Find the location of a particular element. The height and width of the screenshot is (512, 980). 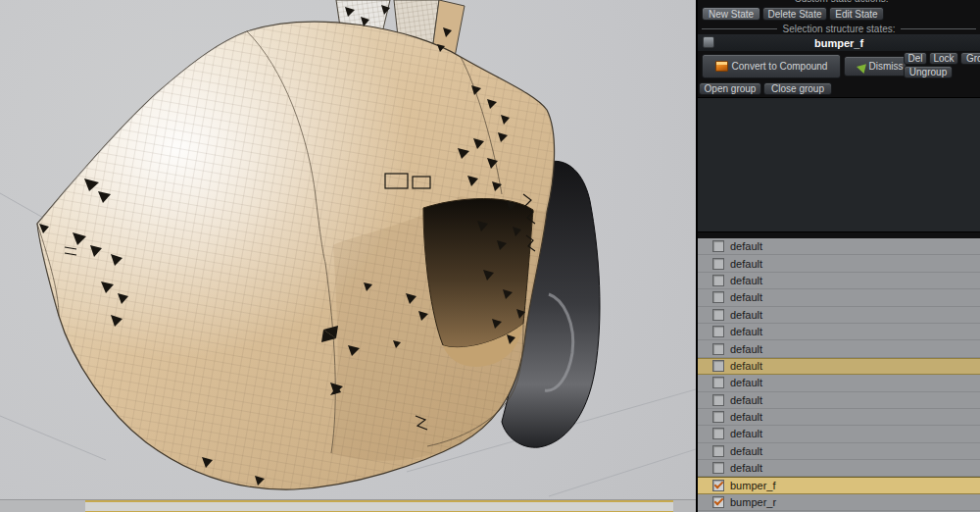

lock-button: Lock is located at coordinates (944, 59).